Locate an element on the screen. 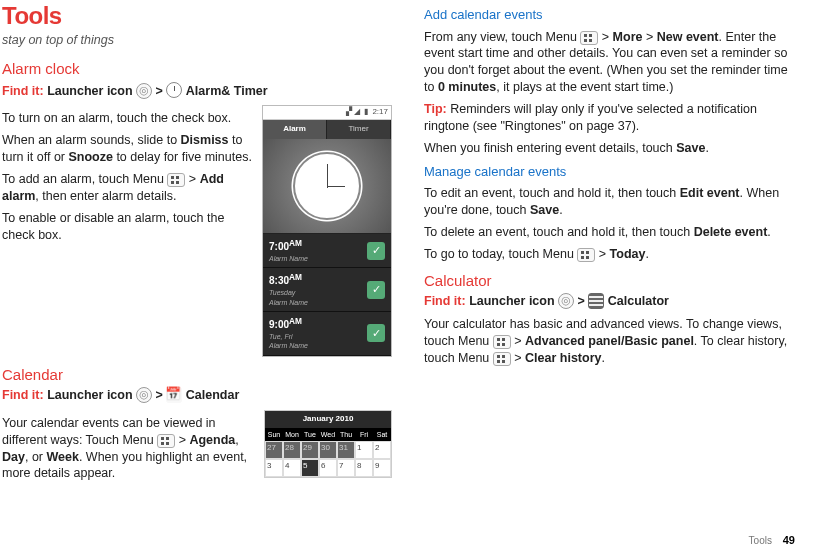  calendar-mock: January 2010 Sun Mon Tue Wed Thu Fri Sat… is located at coordinates (328, 444).